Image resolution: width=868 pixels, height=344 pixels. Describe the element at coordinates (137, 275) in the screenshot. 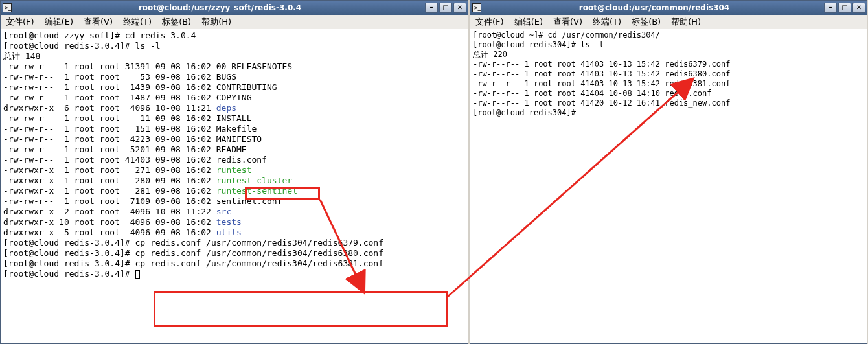

I see `cursor` at that location.